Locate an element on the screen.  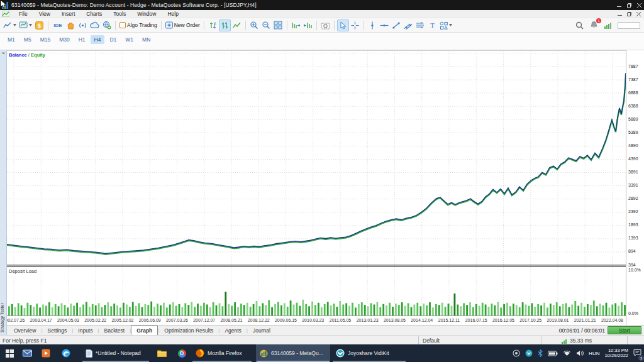
start-menu-button is located at coordinates (9, 353).